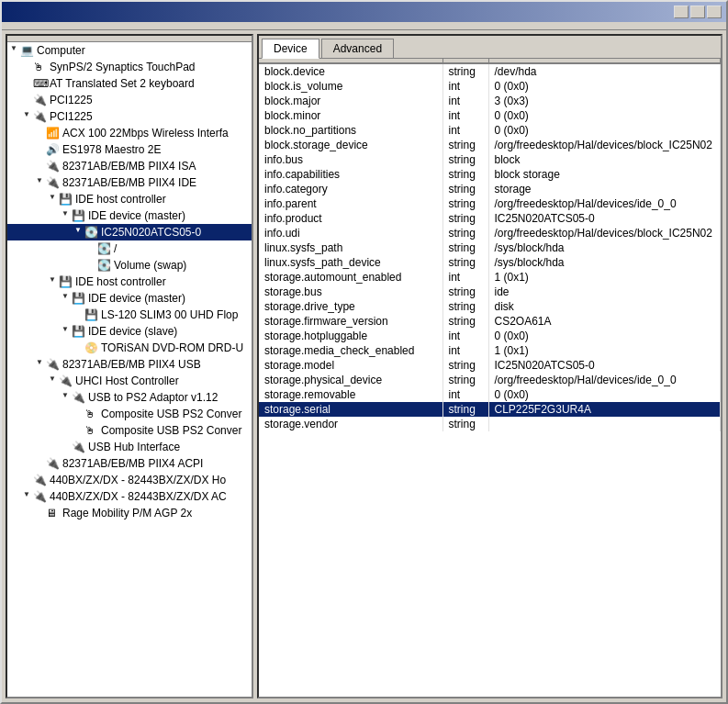  What do you see at coordinates (129, 100) in the screenshot?
I see `tree-node-pci1225a: 🔌PCI1225` at bounding box center [129, 100].